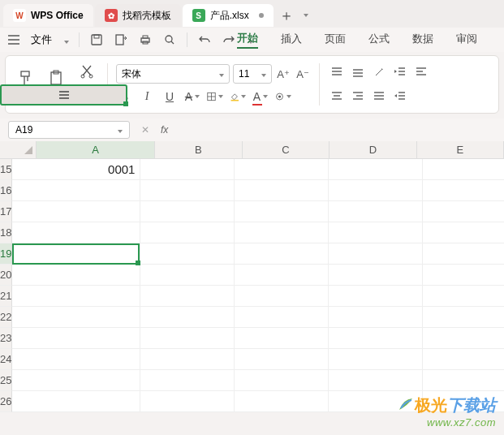 Image resolution: width=504 pixels, height=435 pixels. Describe the element at coordinates (173, 74) in the screenshot. I see `font-name-select: 宋体` at that location.